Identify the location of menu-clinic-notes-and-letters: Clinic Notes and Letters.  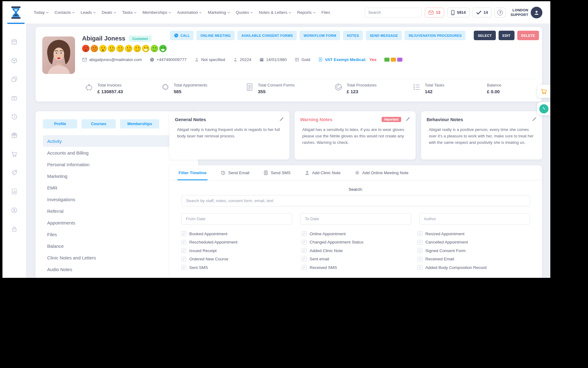
(117, 258).